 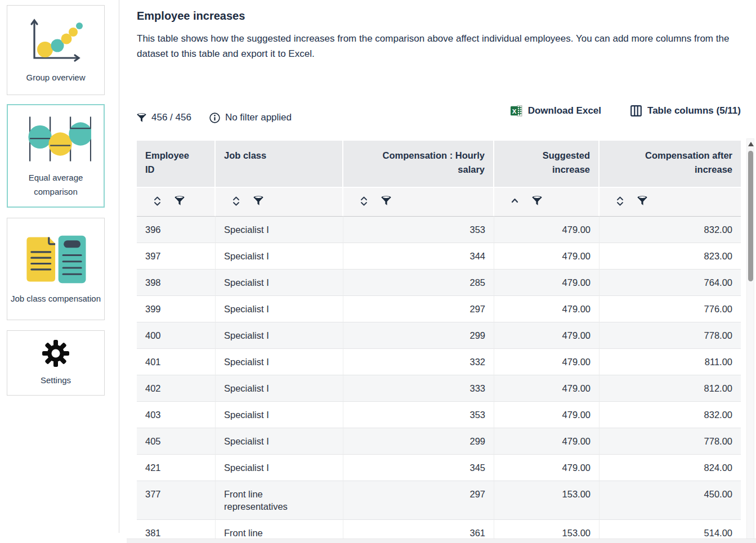 I want to click on table-cell: 778.00, so click(x=670, y=441).